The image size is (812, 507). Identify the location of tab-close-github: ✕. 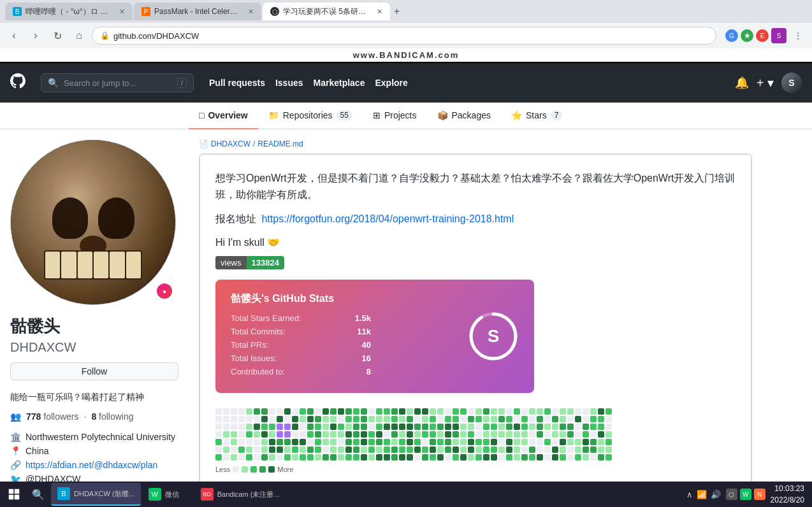
(380, 11).